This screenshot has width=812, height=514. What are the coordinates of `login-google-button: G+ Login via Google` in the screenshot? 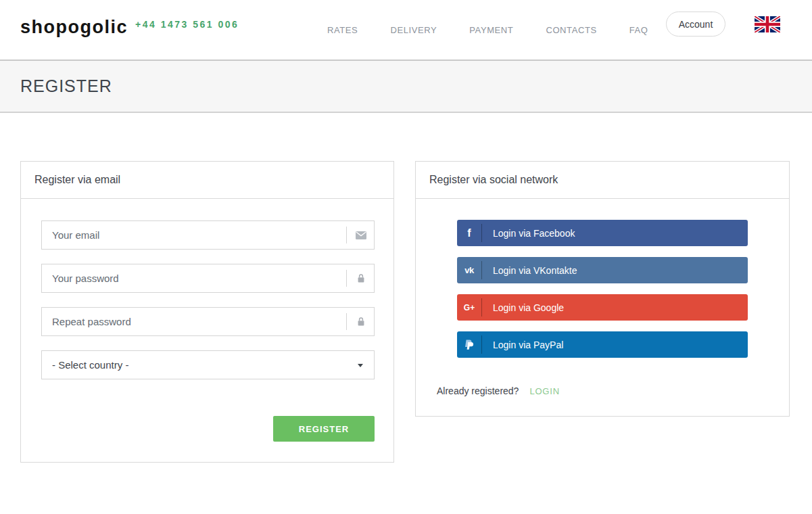 It's located at (602, 307).